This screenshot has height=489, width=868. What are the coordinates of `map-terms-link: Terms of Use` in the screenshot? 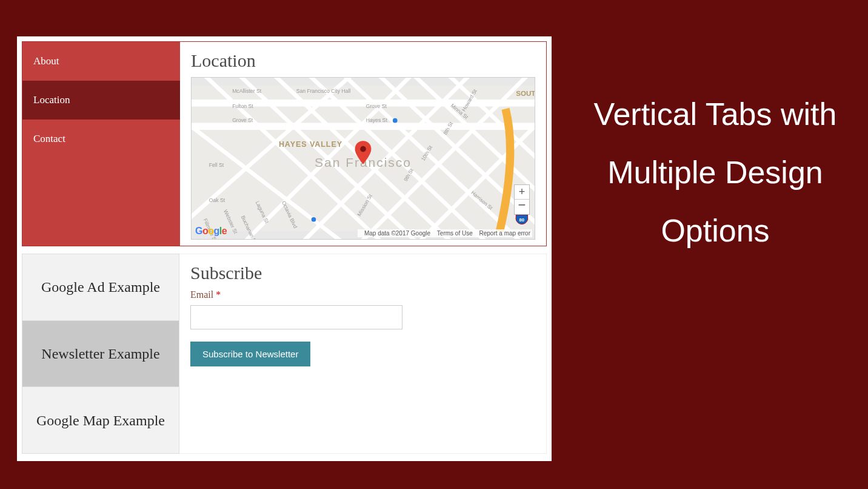 It's located at (455, 233).